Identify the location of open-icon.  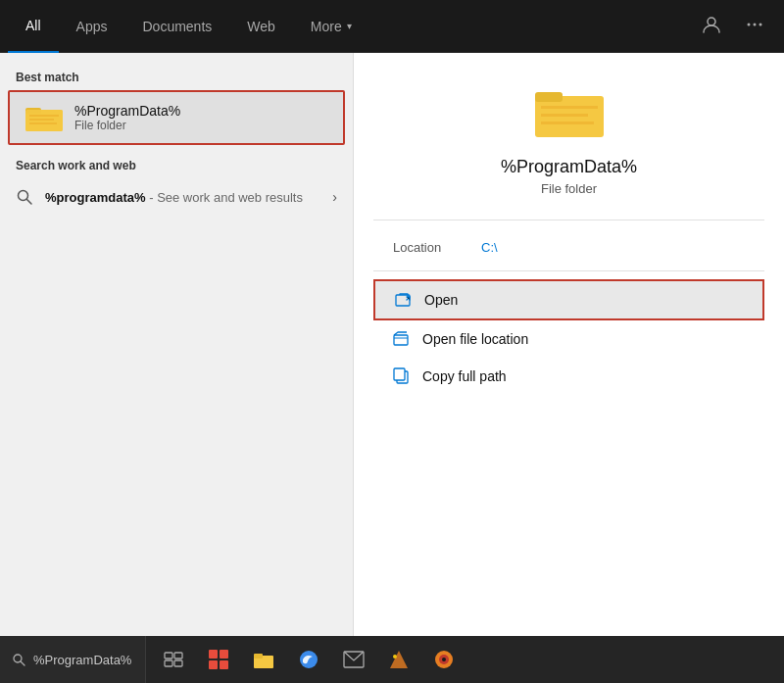
(404, 300).